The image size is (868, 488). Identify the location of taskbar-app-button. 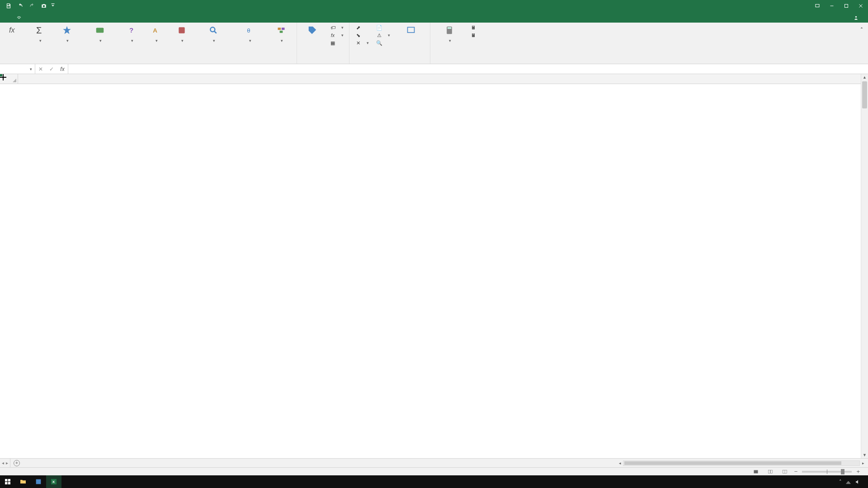
(38, 482).